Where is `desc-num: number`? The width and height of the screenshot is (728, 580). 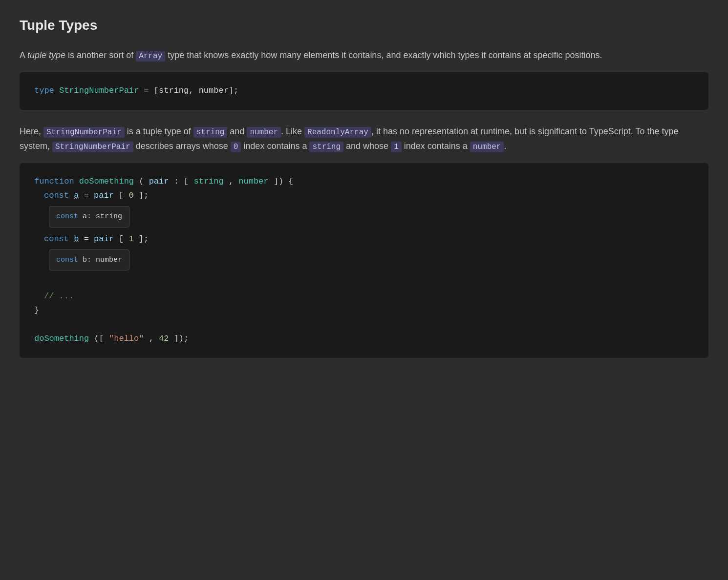
desc-num: number is located at coordinates (264, 132).